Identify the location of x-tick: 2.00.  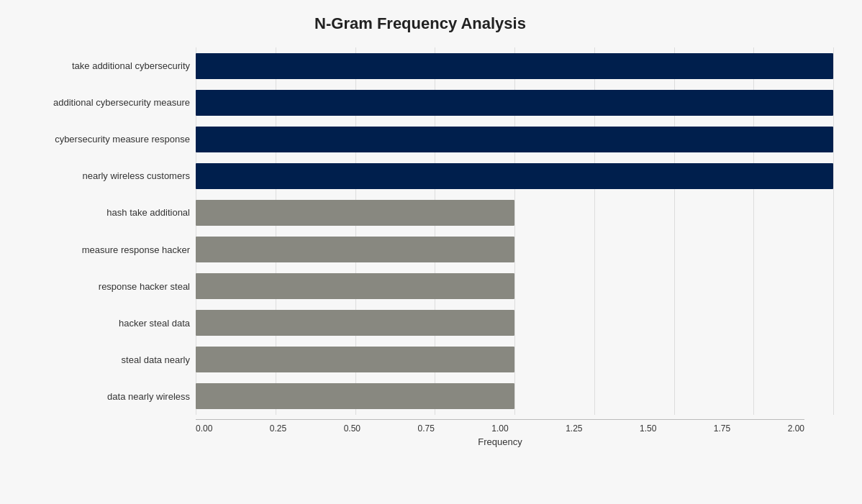
(796, 429).